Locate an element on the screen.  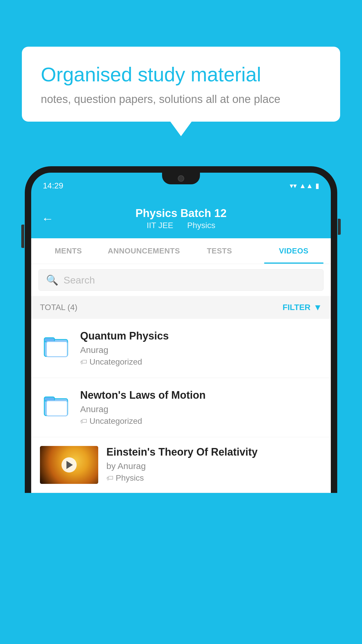
bubble-subtitle: notes, question papers, solutions all at… is located at coordinates (181, 99).